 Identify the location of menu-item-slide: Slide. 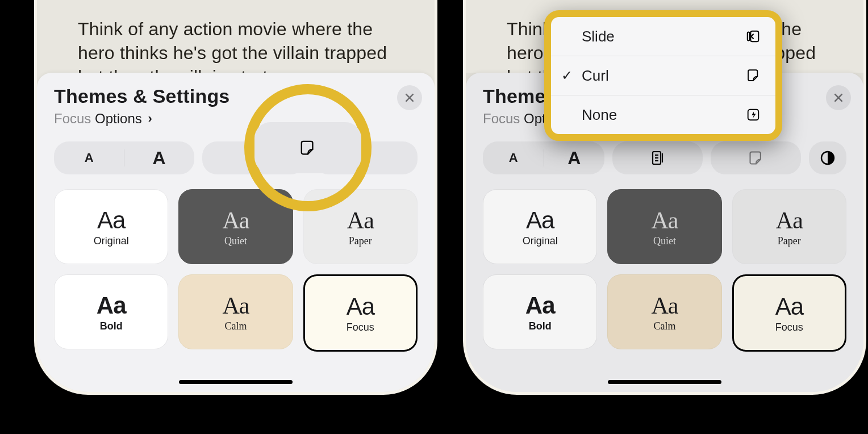
(663, 36).